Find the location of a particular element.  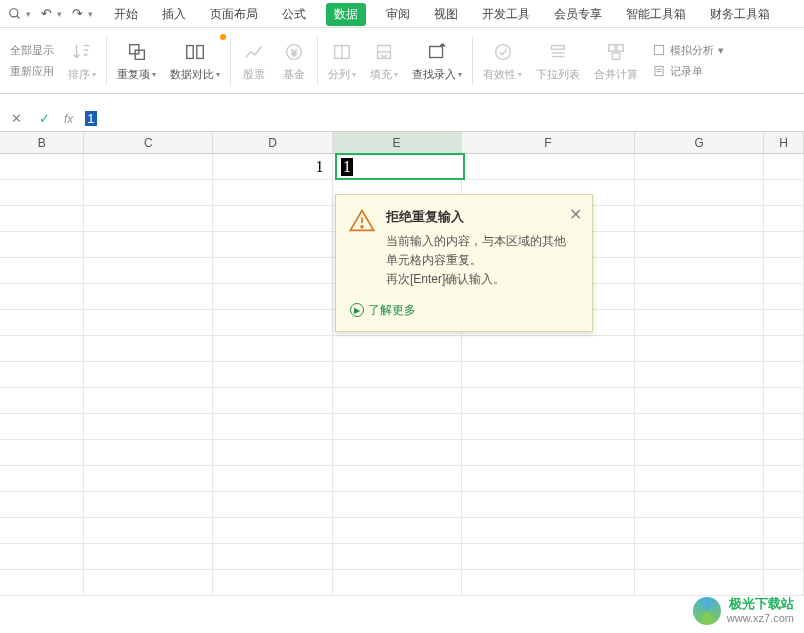

sim-analysis-button: 模拟分析▾ is located at coordinates (688, 50).